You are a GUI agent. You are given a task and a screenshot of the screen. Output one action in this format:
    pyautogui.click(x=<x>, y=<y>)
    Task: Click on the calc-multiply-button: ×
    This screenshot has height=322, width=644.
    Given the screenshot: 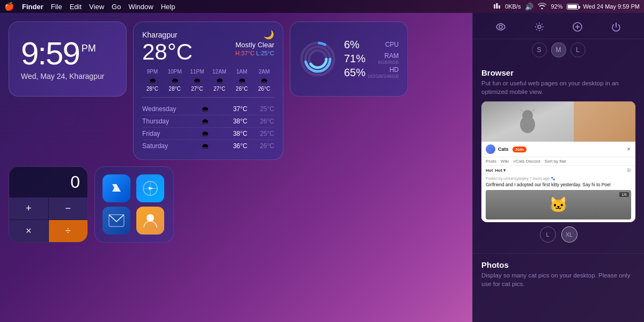 What is the action you would take?
    pyautogui.click(x=29, y=231)
    